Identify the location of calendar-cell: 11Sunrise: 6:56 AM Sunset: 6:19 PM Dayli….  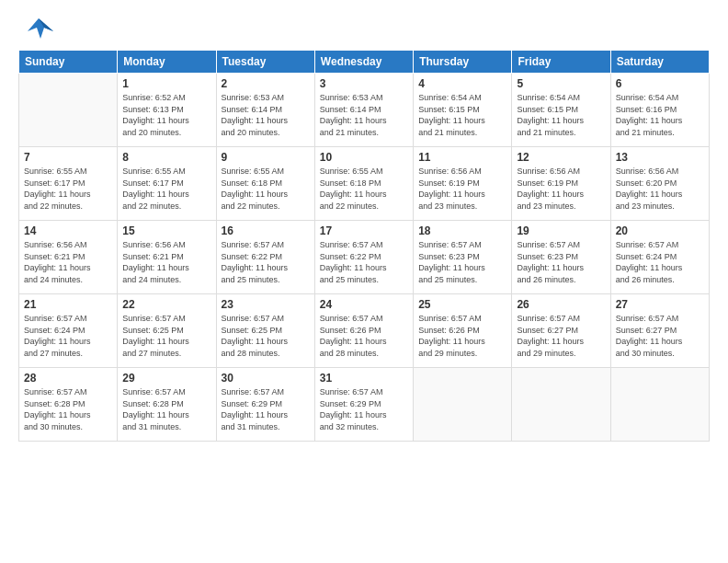
(463, 184).